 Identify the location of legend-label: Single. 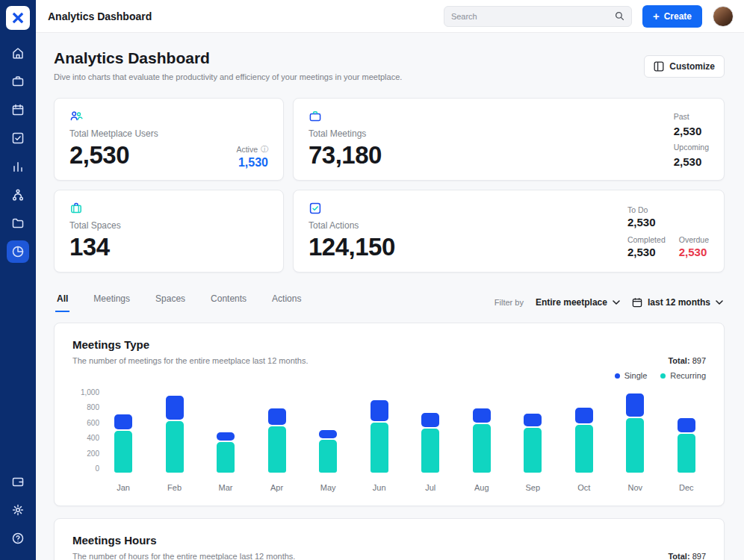
(636, 376).